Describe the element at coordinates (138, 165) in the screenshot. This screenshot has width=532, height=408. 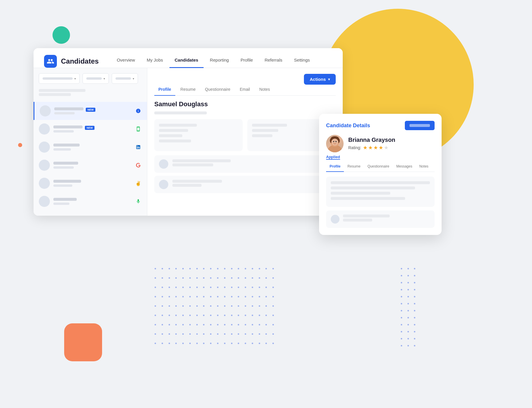
I see `google-icon` at that location.